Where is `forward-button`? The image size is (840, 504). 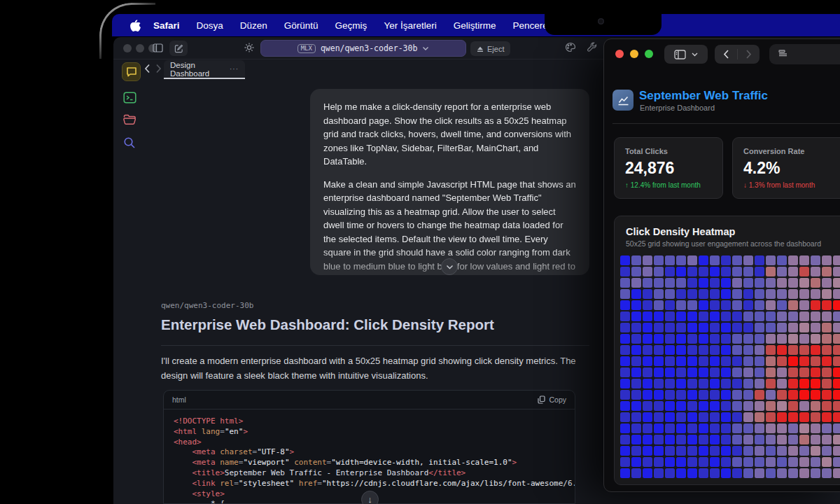 forward-button is located at coordinates (749, 55).